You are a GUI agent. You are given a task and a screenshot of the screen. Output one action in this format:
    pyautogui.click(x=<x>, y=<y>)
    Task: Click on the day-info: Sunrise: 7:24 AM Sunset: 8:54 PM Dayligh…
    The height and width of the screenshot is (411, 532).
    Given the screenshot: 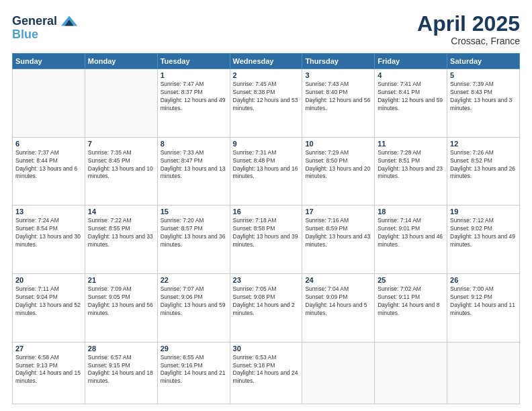 What is the action you would take?
    pyautogui.click(x=48, y=233)
    